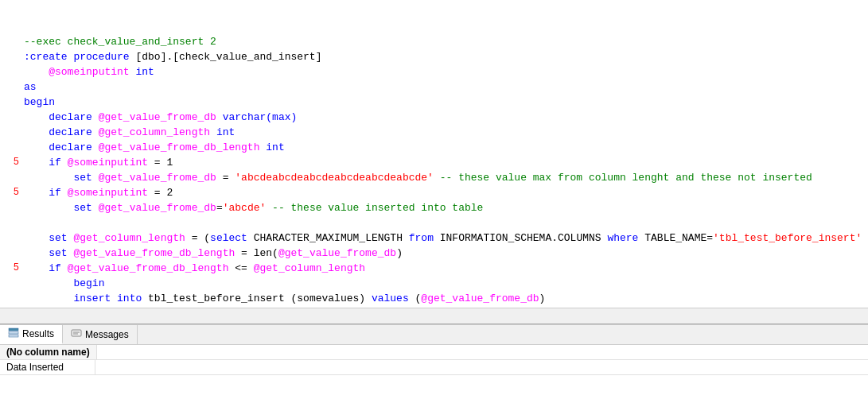 The image size is (868, 403). I want to click on code-line: insert into tbl_test_before_insert (some…, so click(442, 299).